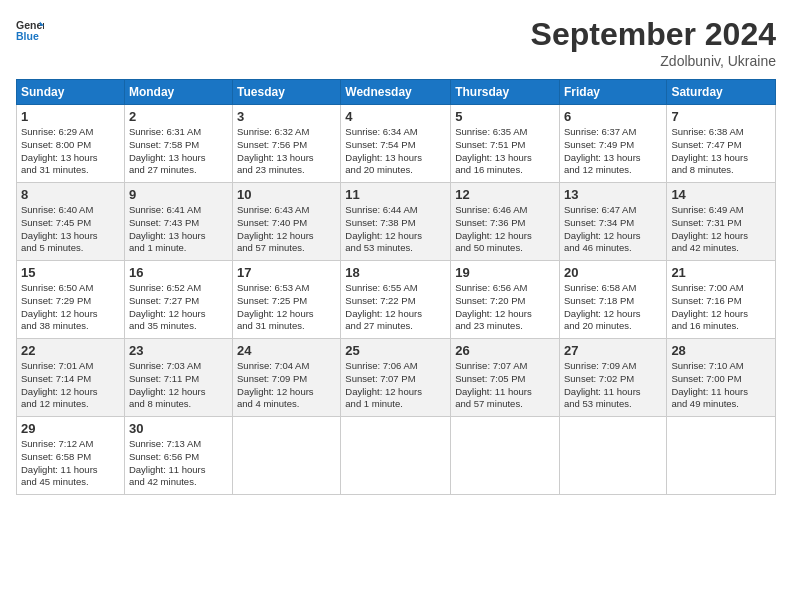 This screenshot has width=792, height=612. I want to click on day-number: 25, so click(396, 350).